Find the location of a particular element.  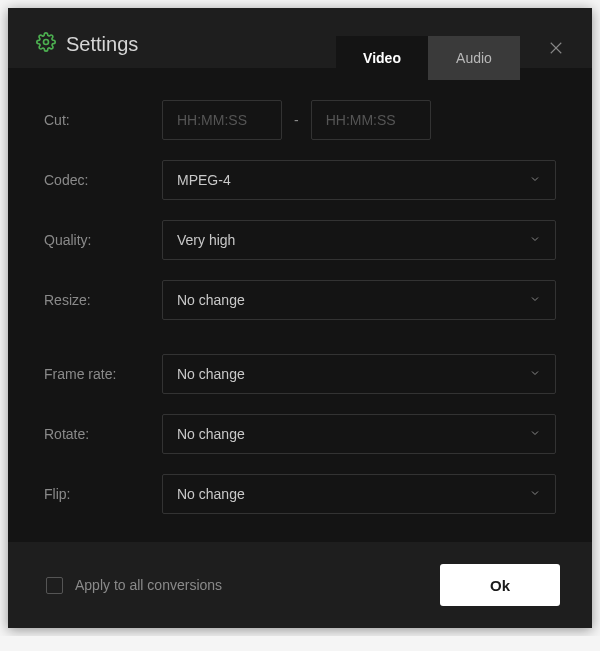

dialog-footer: Apply to all conversions Ok is located at coordinates (300, 585).